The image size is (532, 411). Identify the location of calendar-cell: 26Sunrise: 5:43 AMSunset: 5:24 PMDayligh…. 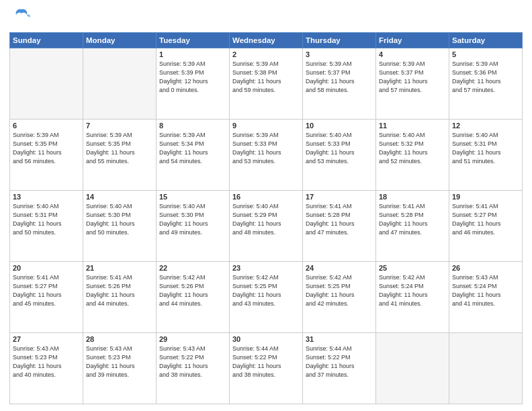
(486, 298).